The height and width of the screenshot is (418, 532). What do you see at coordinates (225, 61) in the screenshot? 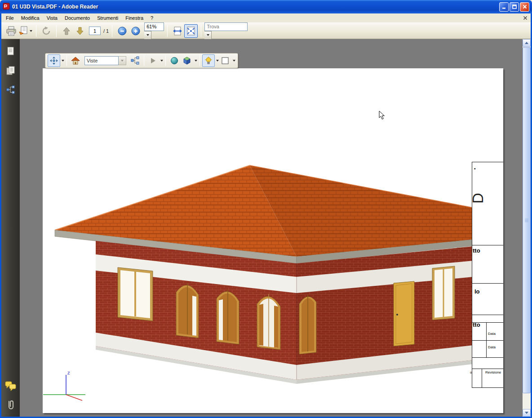
I see `background-color-icon` at bounding box center [225, 61].